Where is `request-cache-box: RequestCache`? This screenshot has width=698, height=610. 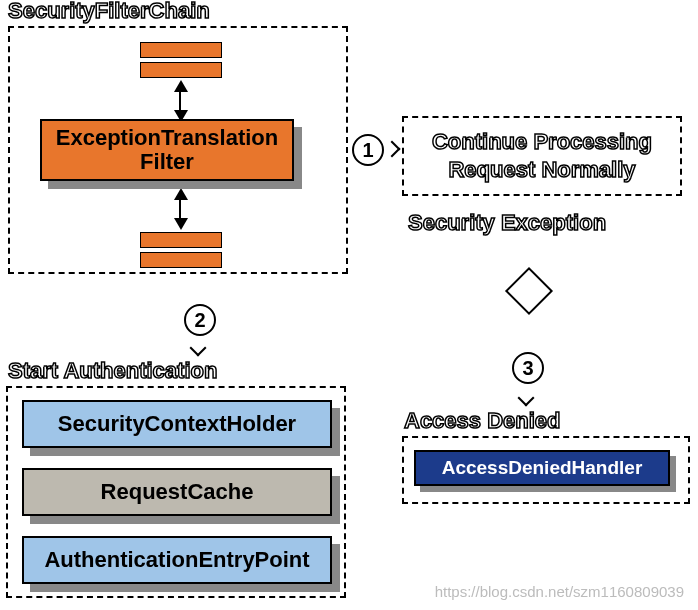
request-cache-box: RequestCache is located at coordinates (177, 492).